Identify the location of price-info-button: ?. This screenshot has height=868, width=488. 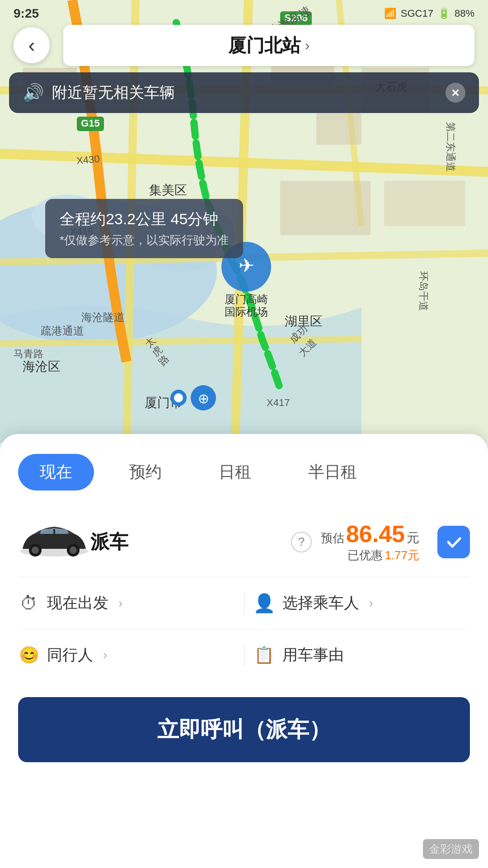
(301, 542).